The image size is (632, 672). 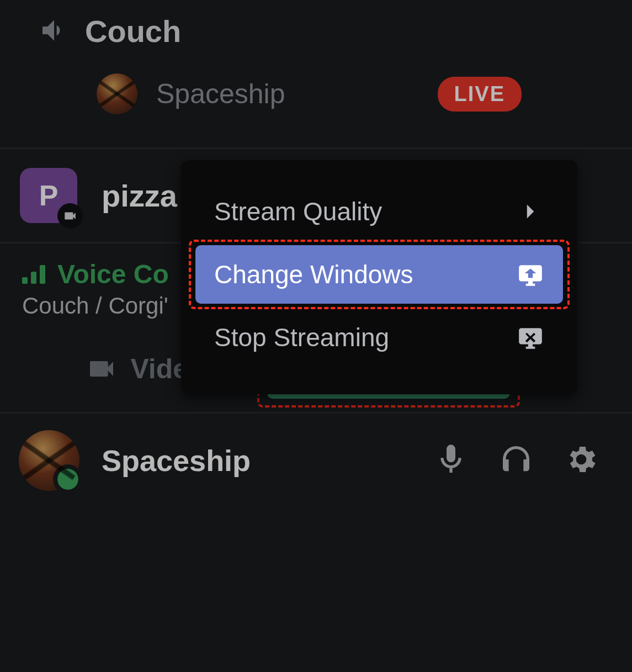 What do you see at coordinates (316, 102) in the screenshot?
I see `streaming-user-row: Spaceship LIVE` at bounding box center [316, 102].